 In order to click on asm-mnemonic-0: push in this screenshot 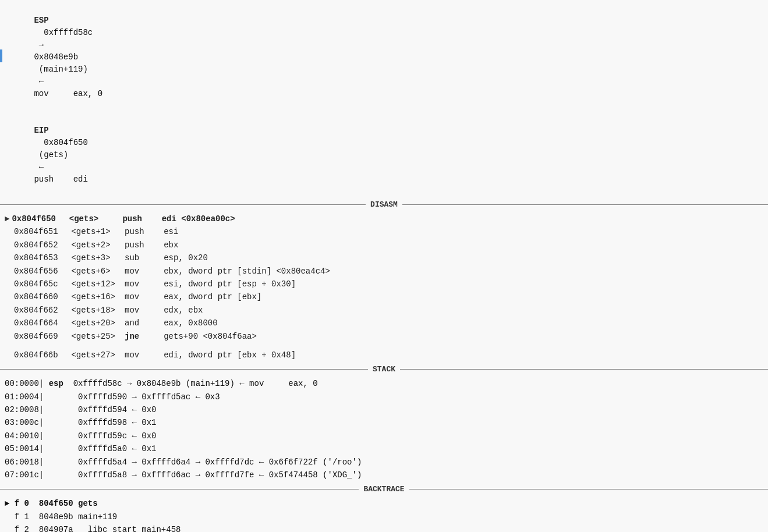, I will do `click(142, 219)`.